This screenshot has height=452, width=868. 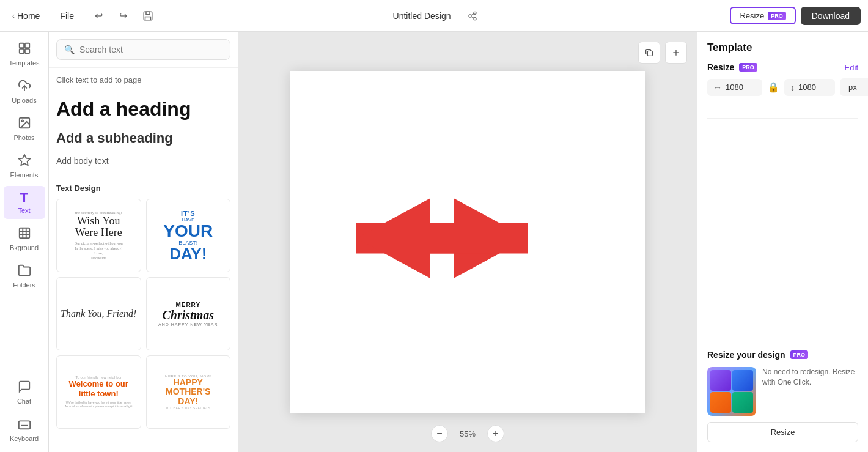 I want to click on xmas-card-content: MERRY Christmas AND HAPPY NEW YEAR, so click(x=188, y=314).